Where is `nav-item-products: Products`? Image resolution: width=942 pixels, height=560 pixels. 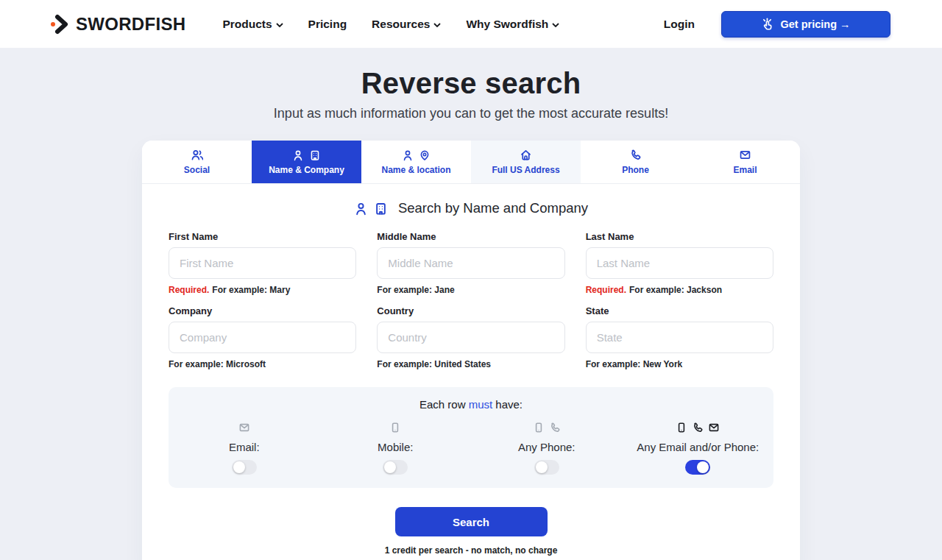
nav-item-products: Products is located at coordinates (252, 24).